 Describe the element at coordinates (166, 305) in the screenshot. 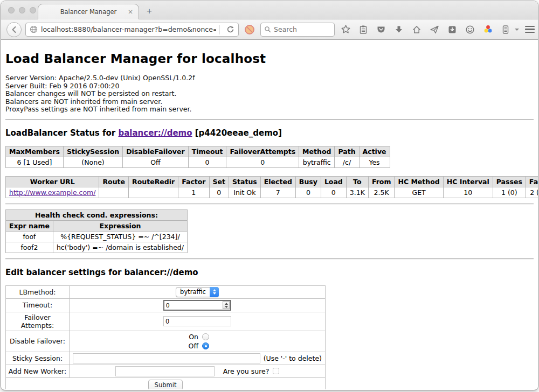

I see `timeout-row: Timeout:` at that location.